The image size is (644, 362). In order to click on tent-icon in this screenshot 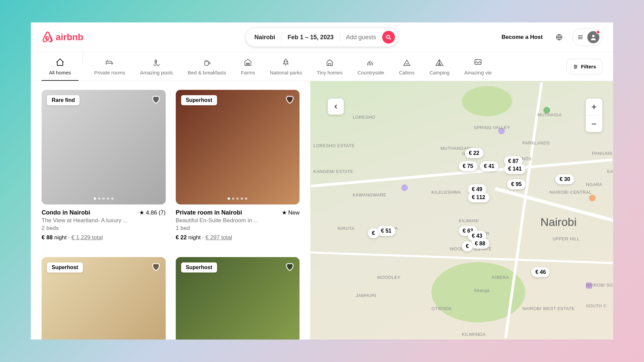, I will do `click(439, 62)`.